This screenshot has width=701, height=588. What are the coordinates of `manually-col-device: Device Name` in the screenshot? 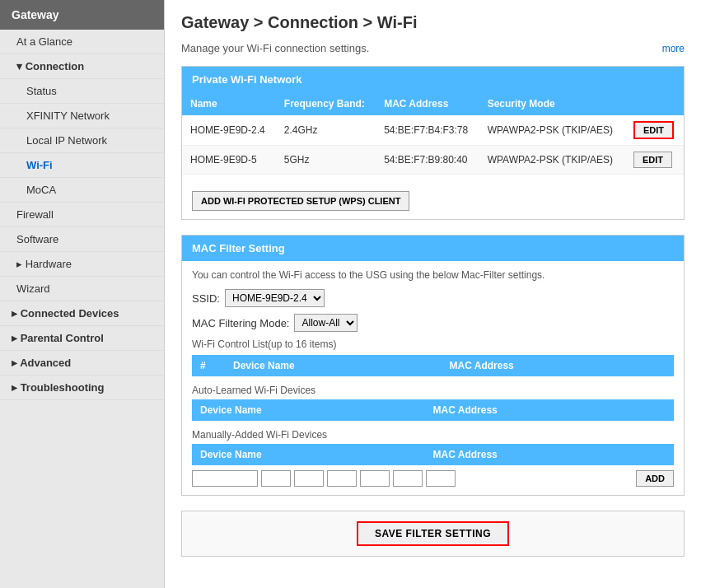 It's located at (316, 455).